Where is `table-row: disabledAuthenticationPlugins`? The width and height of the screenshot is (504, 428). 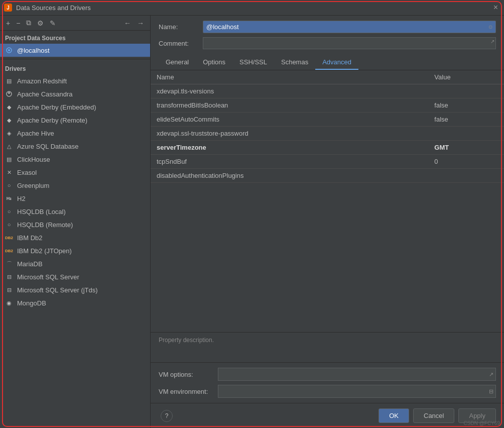
table-row: disabledAuthenticationPlugins is located at coordinates (327, 176).